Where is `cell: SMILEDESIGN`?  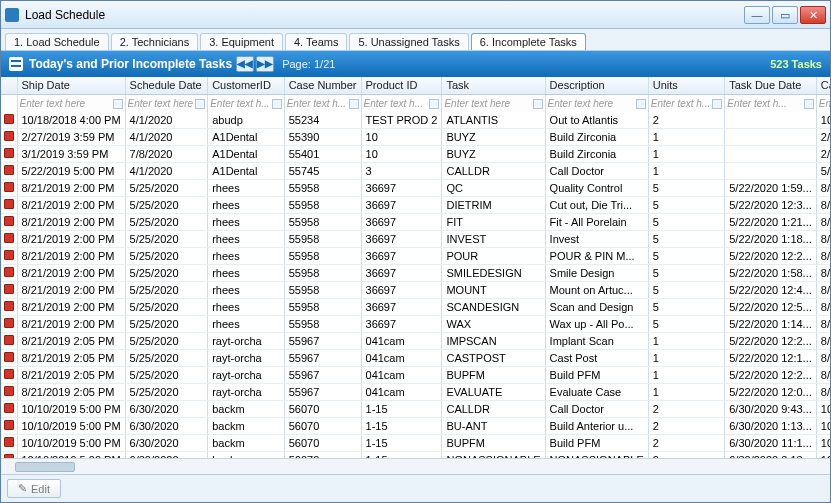
cell: SMILEDESIGN is located at coordinates (494, 272).